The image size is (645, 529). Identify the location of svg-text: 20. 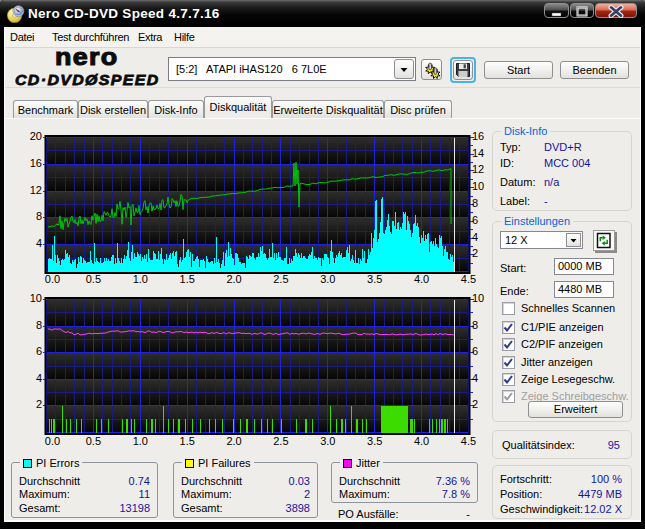
(36, 136).